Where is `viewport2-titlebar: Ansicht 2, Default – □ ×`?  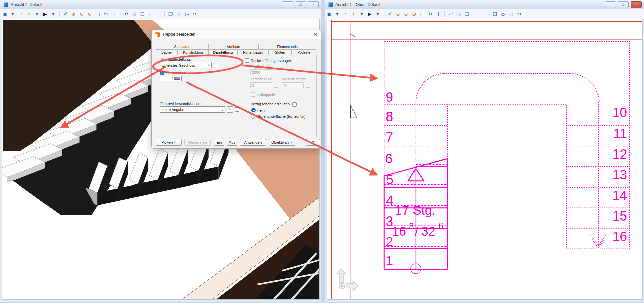 viewport2-titlebar: Ansicht 2, Default – □ × is located at coordinates (160, 5).